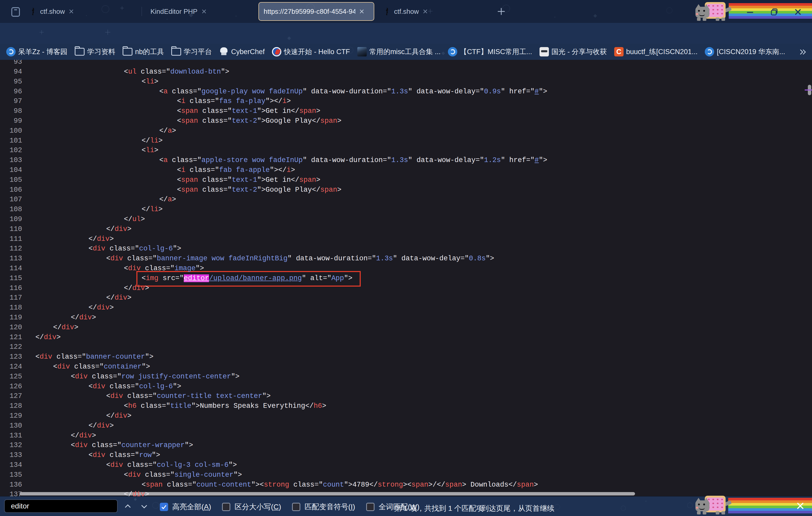  What do you see at coordinates (406, 493) in the screenshot?
I see `source-line: 137</div>` at bounding box center [406, 493].